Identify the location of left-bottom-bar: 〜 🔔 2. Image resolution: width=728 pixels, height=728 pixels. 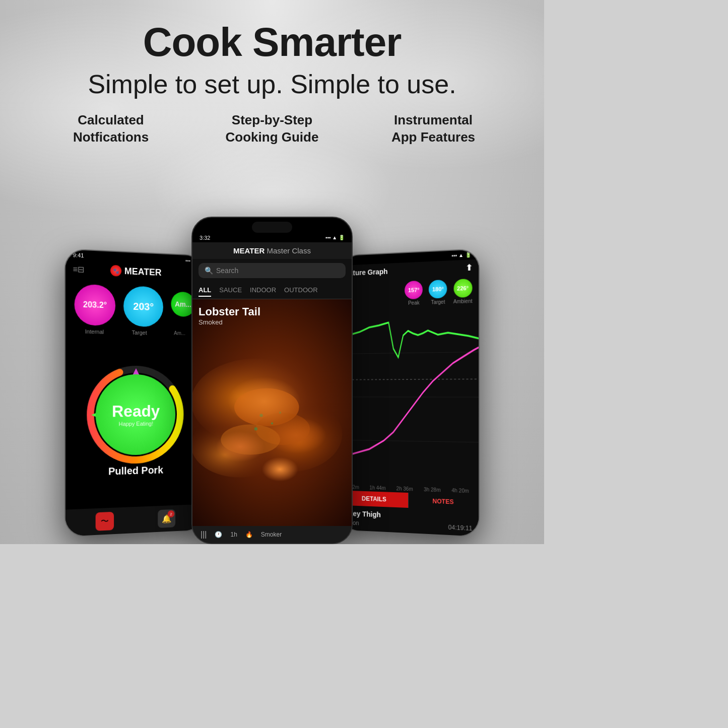
(134, 520).